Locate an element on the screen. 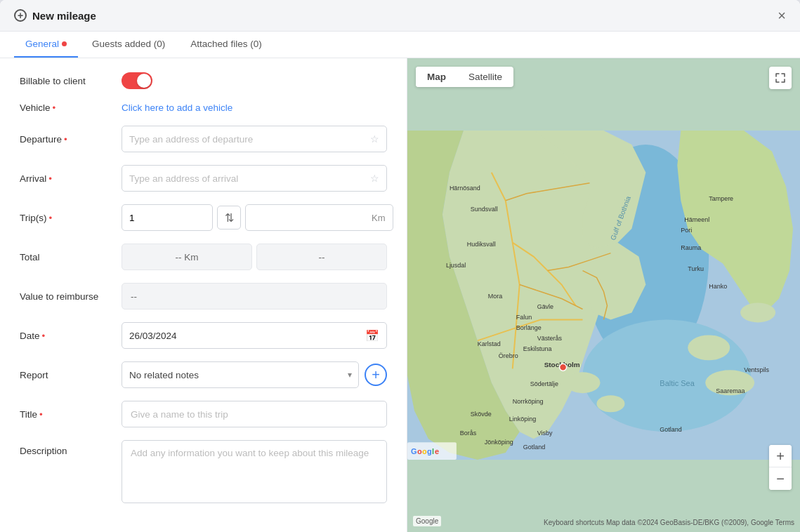 The image size is (800, 532). svg-text: Norrköping is located at coordinates (528, 401).